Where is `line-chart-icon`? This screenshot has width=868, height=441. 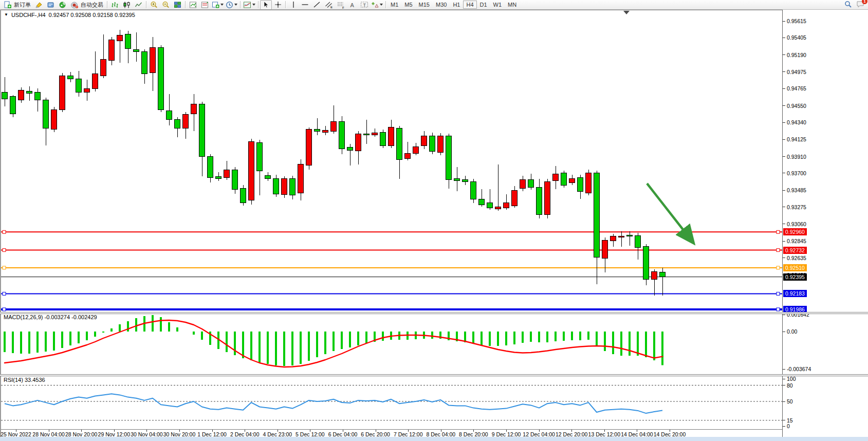
line-chart-icon is located at coordinates (139, 5).